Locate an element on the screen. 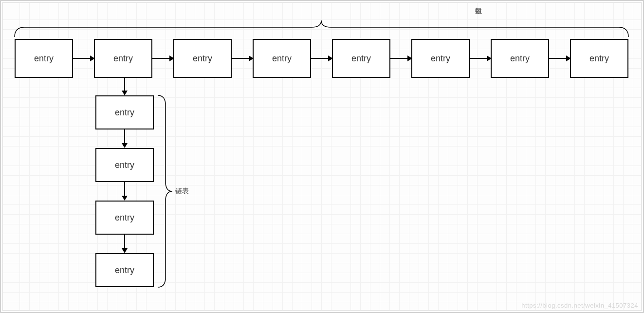 This screenshot has height=313, width=644. chain-entry-0: entry is located at coordinates (125, 112).